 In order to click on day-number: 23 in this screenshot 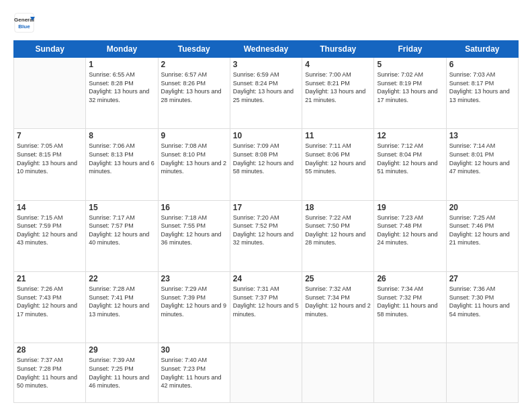, I will do `click(194, 279)`.